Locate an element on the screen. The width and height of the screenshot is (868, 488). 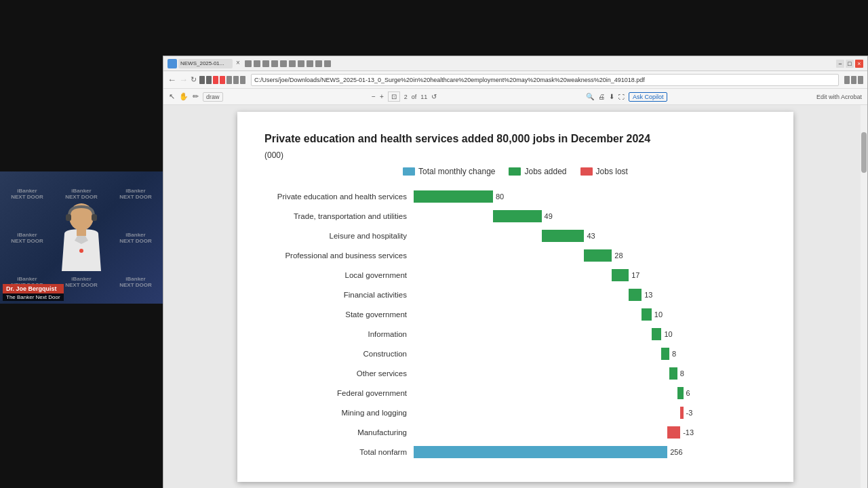
bar-value-label: 49 is located at coordinates (549, 216).